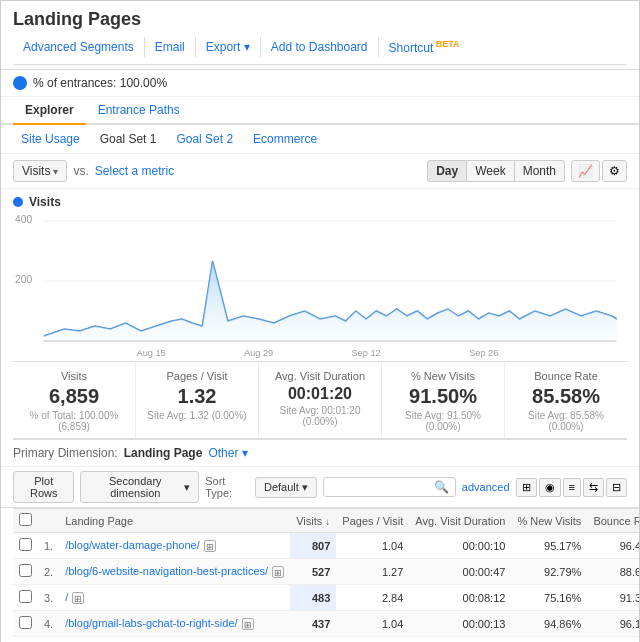 The image size is (640, 642). I want to click on stats-row: Visits 6,859 % of Total: 100.00% (6,859)…, so click(320, 400).